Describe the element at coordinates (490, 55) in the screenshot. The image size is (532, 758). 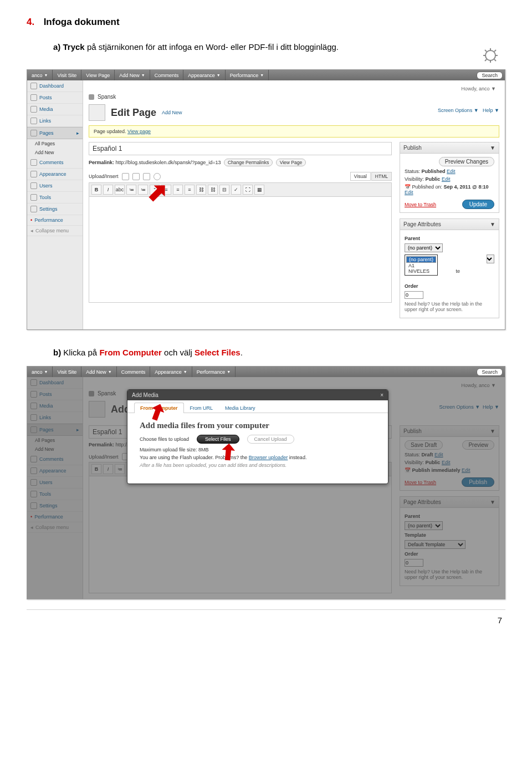
I see `gear-icon` at that location.